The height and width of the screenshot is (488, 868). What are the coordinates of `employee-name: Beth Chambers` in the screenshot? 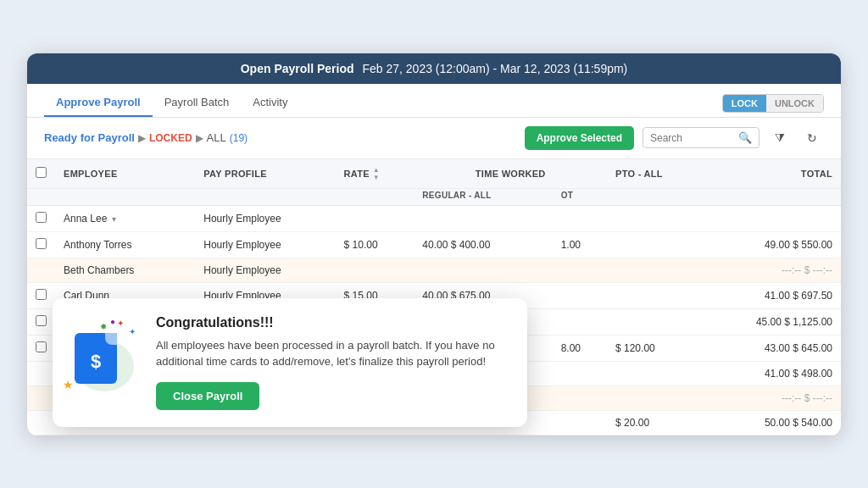 It's located at (98, 270).